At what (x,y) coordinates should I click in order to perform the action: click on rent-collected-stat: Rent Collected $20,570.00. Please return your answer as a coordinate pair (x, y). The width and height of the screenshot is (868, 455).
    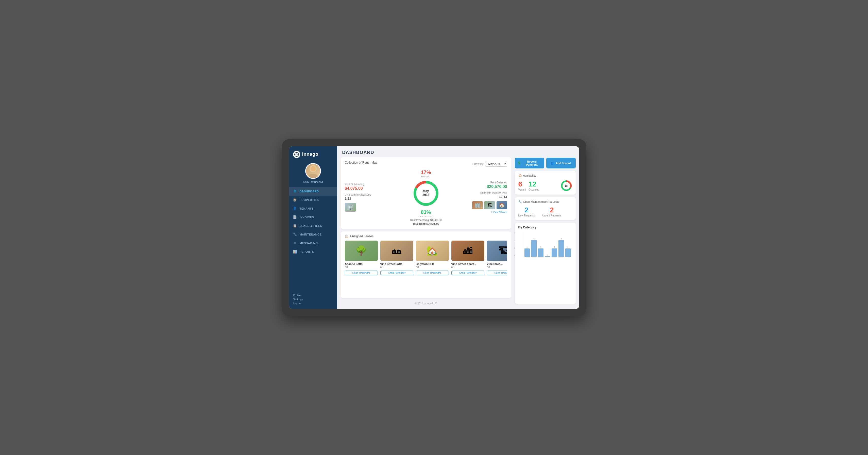
    Looking at the image, I should click on (476, 185).